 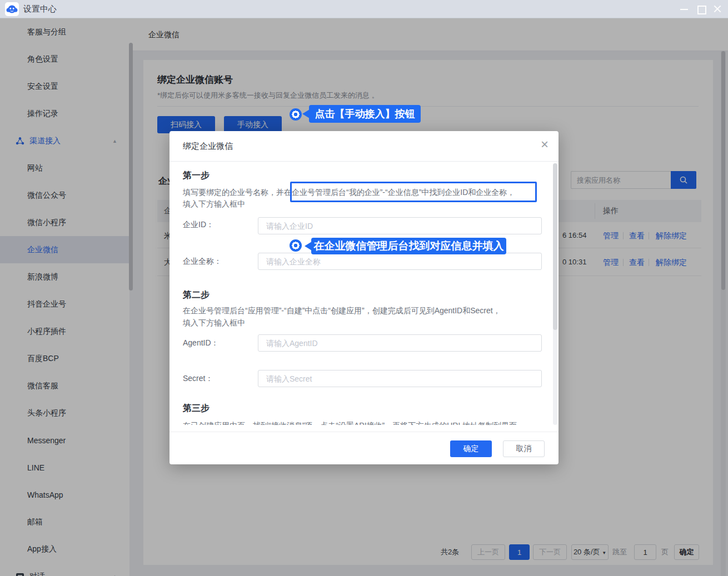 What do you see at coordinates (362, 311) in the screenshot?
I see `step2-line1: 在企业号管理后台“应用管理”-“自建”中点击“创建应用”，创建完成后可见到Age…` at bounding box center [362, 311].